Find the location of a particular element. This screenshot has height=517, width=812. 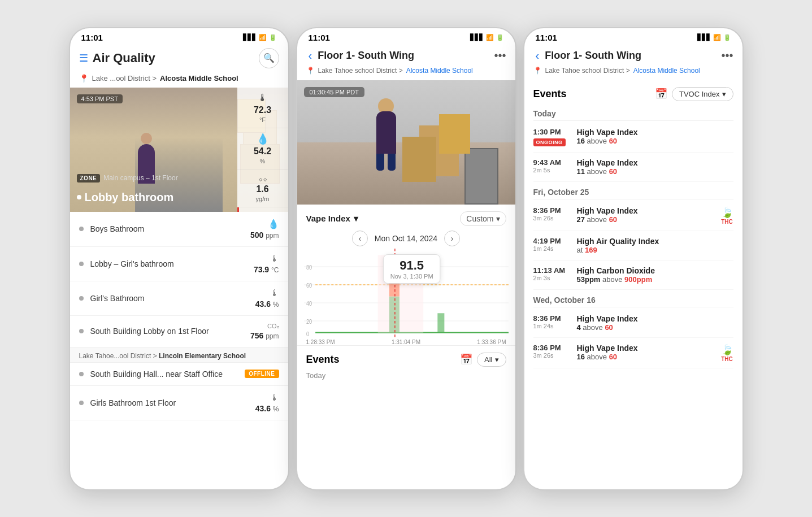

girls-1st-label: Girls Bathroom 1st Floor is located at coordinates (173, 403).